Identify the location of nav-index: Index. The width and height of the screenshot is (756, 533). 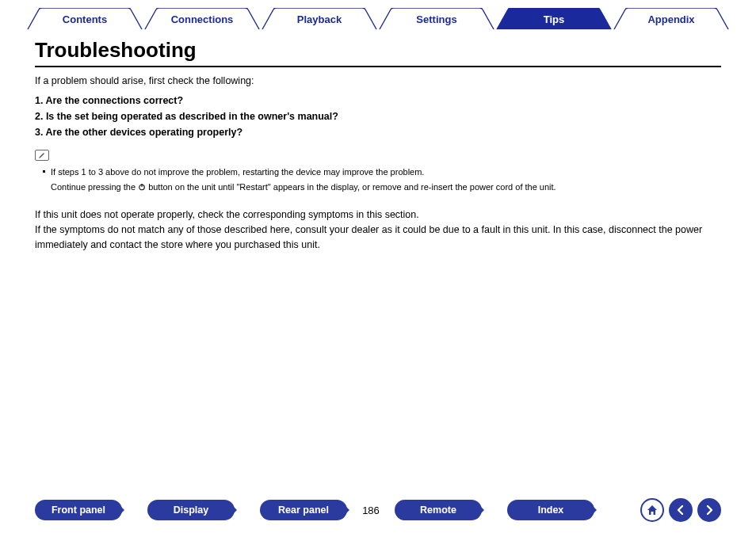
(551, 510).